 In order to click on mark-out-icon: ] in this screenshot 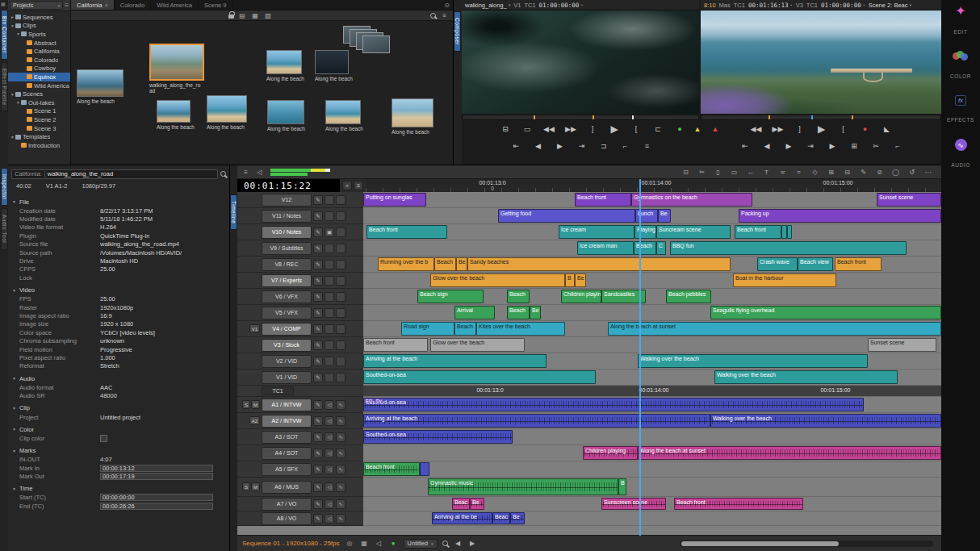, I will do `click(800, 129)`.